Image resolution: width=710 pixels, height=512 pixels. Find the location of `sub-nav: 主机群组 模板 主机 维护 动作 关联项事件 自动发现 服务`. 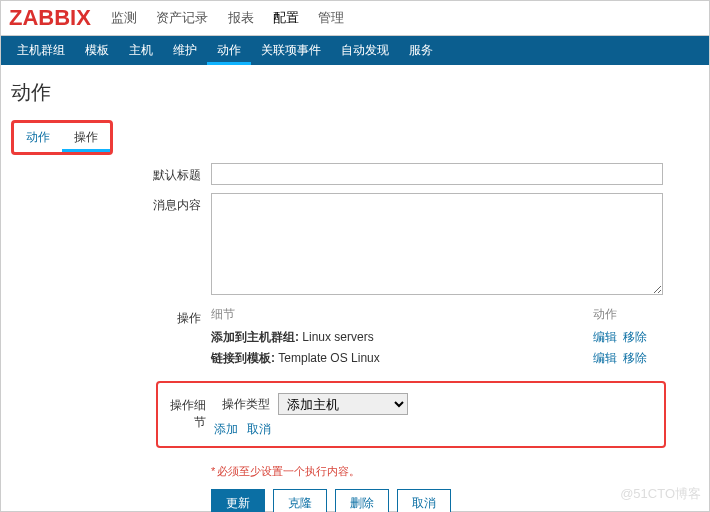

sub-nav: 主机群组 模板 主机 维护 动作 关联项事件 自动发现 服务 is located at coordinates (355, 50).